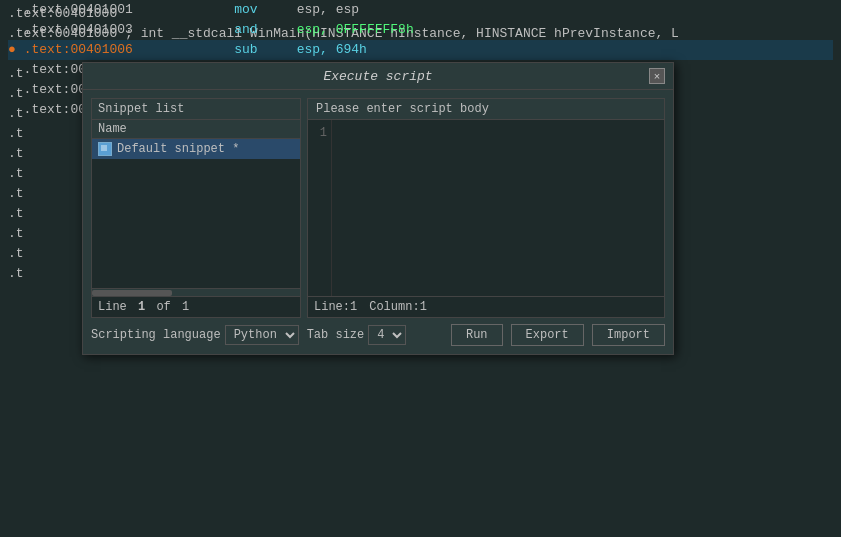 The image size is (841, 537). What do you see at coordinates (105, 149) in the screenshot?
I see `snippet-file-icon` at bounding box center [105, 149].